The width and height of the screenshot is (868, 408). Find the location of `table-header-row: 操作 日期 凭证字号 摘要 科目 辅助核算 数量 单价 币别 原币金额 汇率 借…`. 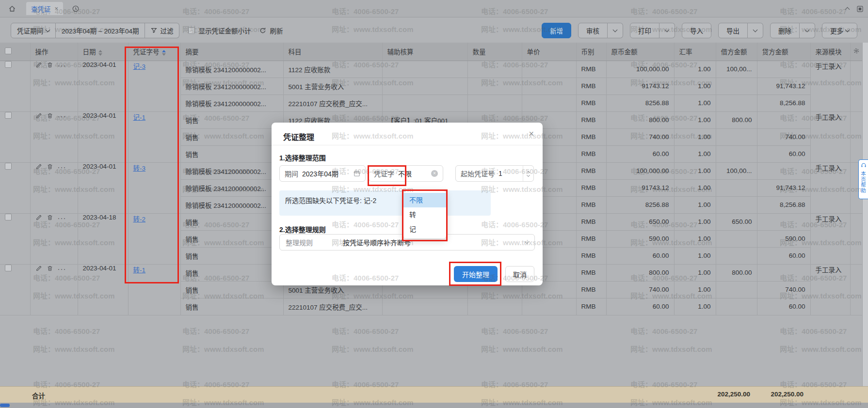

table-header-row: 操作 日期 凭证字号 摘要 科目 辅助核算 数量 单价 币别 原币金额 汇率 借… is located at coordinates (431, 51).